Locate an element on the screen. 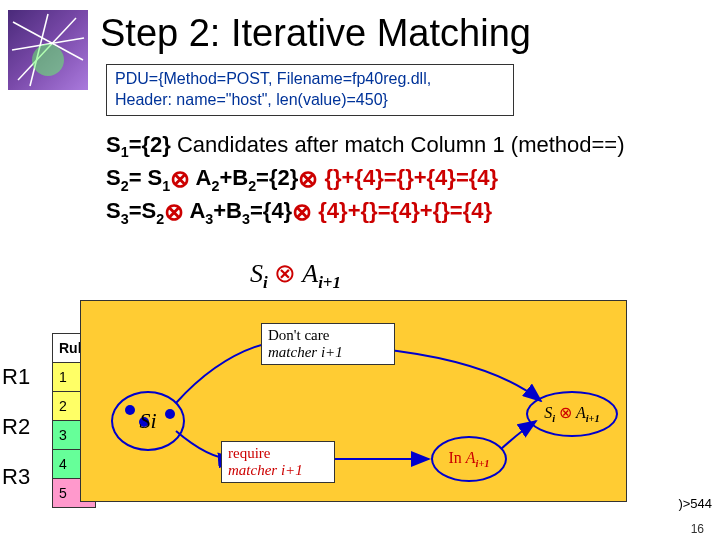  pdu-line1: PDU={Method=POST, Filename=fp40reg.dll, is located at coordinates (310, 80).